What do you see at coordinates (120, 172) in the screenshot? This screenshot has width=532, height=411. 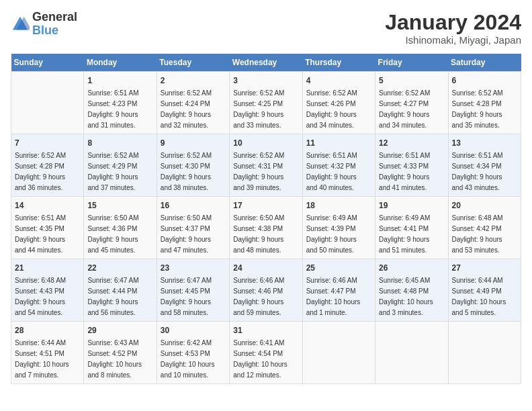 I see `day-info: Sunrise: 6:52 AMSunset: 4:29 PMDaylight:…` at bounding box center [120, 172].